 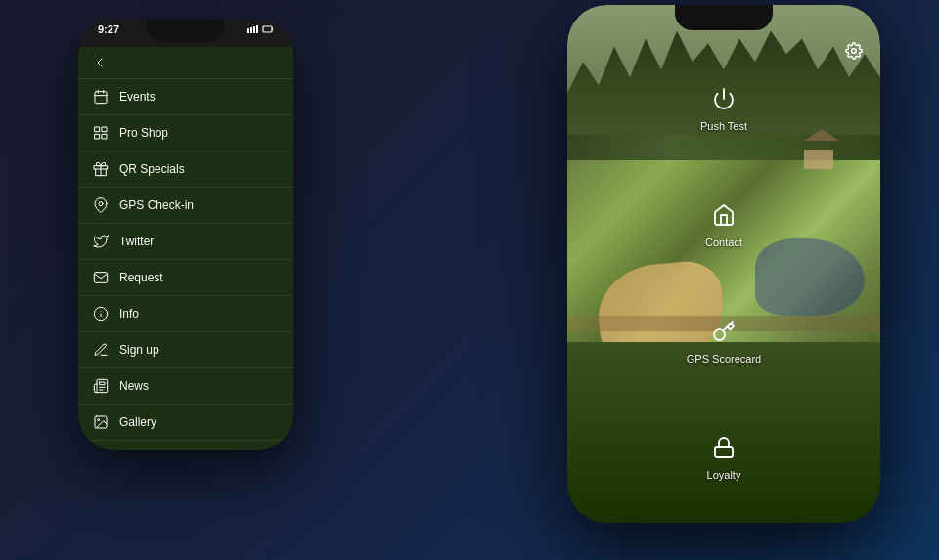 What do you see at coordinates (101, 422) in the screenshot?
I see `gallery-icon` at bounding box center [101, 422].